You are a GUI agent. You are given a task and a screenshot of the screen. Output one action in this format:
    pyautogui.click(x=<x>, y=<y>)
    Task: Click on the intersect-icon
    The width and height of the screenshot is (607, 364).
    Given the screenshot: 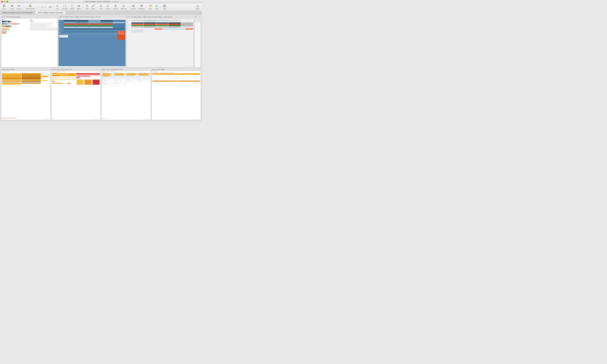 What is the action you would take?
    pyautogui.click(x=116, y=6)
    